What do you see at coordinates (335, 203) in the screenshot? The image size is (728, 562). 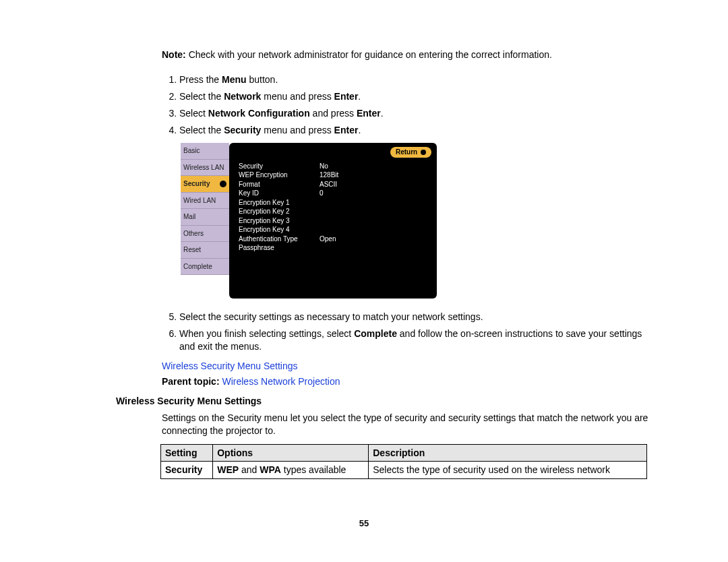 I see `menu-row: Encryption Key 1` at bounding box center [335, 203].